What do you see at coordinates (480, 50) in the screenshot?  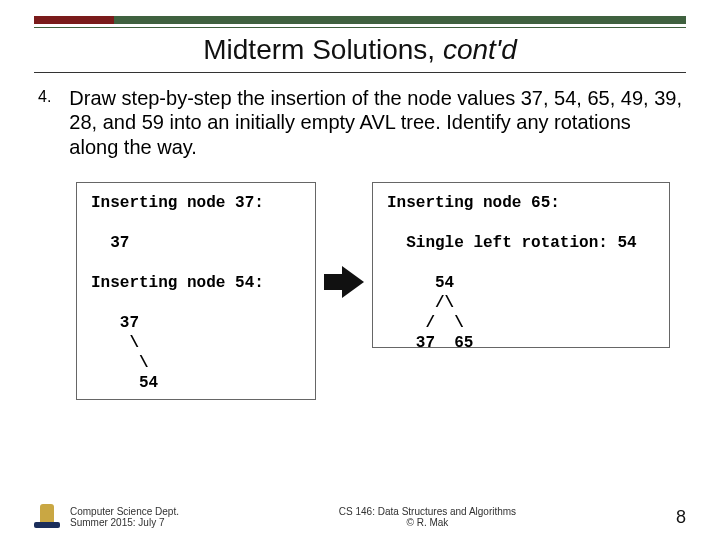 I see `title-italic: cont'd` at bounding box center [480, 50].